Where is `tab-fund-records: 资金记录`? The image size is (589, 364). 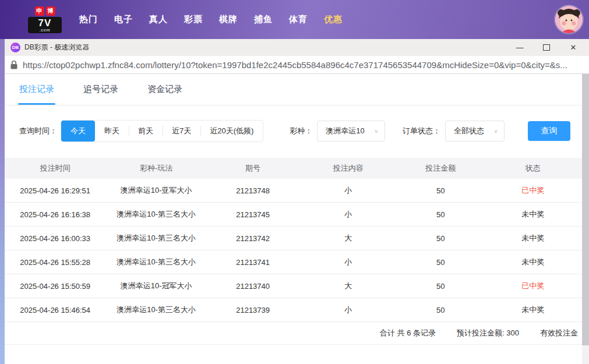 tab-fund-records: 资金记录 is located at coordinates (165, 90).